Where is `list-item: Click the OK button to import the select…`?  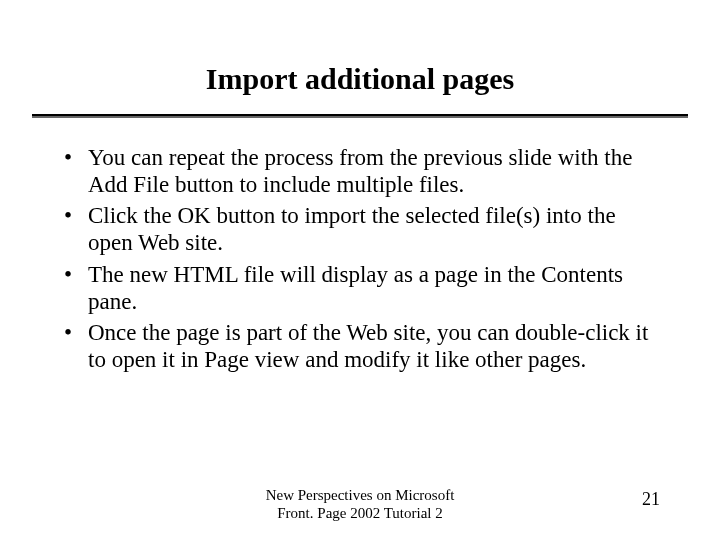
list-item: Click the OK button to import the select… is located at coordinates (360, 229).